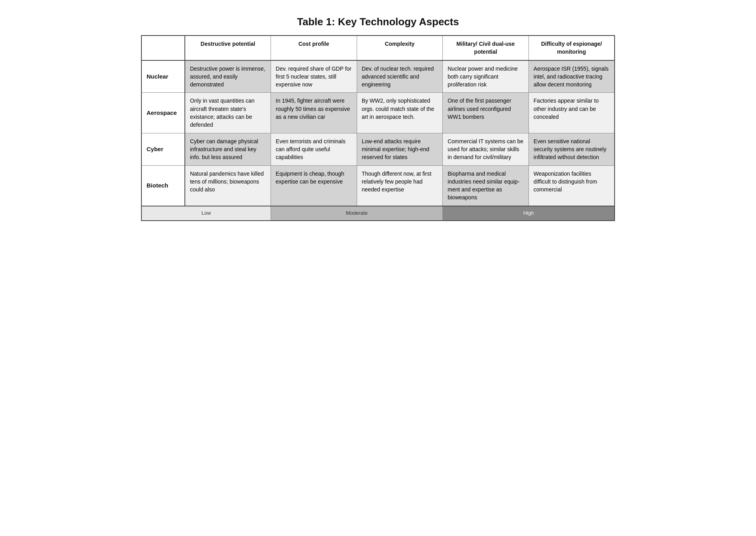 The height and width of the screenshot is (536, 756). Describe the element at coordinates (378, 186) in the screenshot. I see `table-row-biotech: Biotech Natural pandemics have killed te…` at that location.